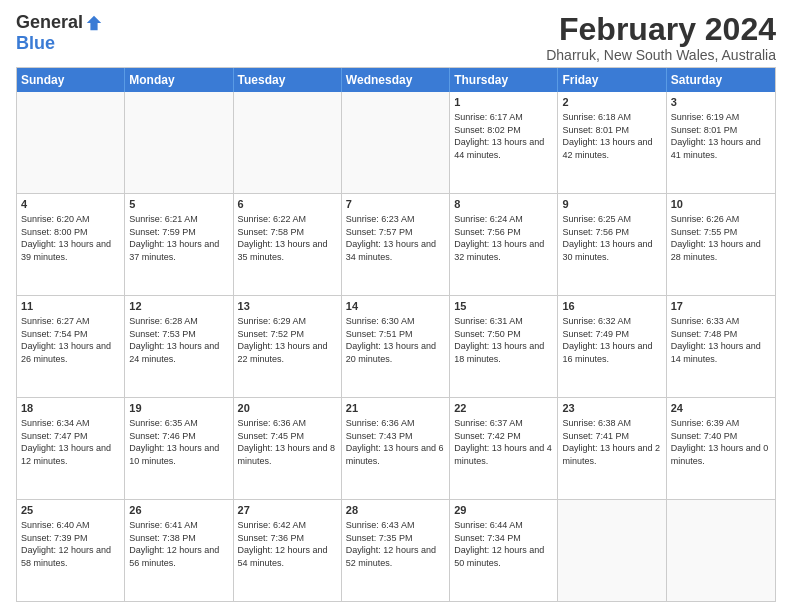 The image size is (792, 612). Describe the element at coordinates (721, 102) in the screenshot. I see `day-number-3: 3` at that location.